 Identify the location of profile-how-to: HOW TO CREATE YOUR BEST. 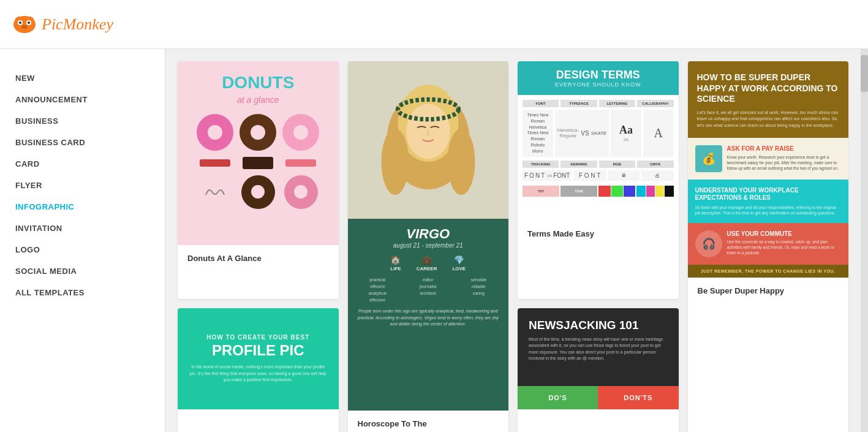
(258, 337).